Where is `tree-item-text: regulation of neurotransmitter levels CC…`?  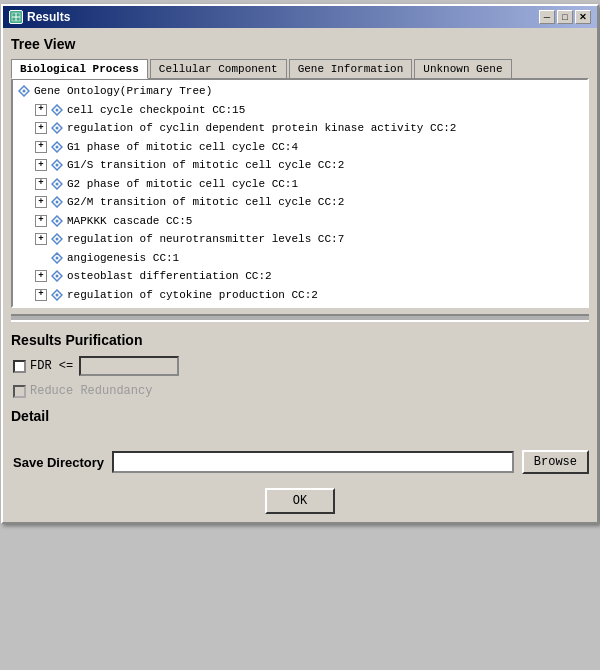 tree-item-text: regulation of neurotransmitter levels CC… is located at coordinates (206, 240).